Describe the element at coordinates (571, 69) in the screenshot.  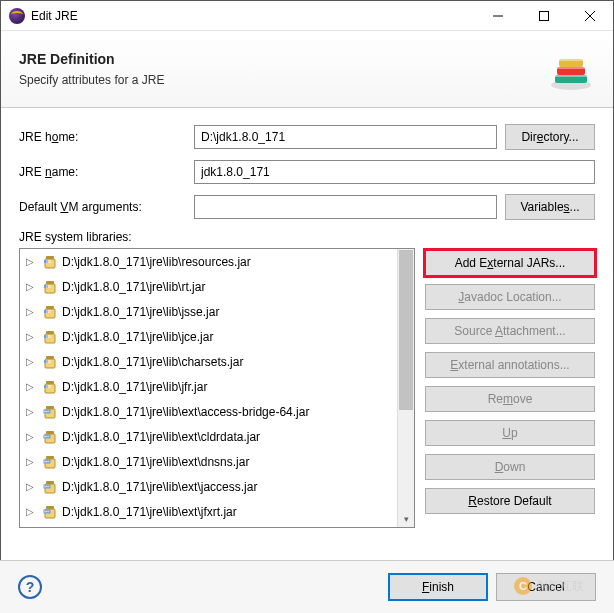
I see `library-books-icon` at that location.